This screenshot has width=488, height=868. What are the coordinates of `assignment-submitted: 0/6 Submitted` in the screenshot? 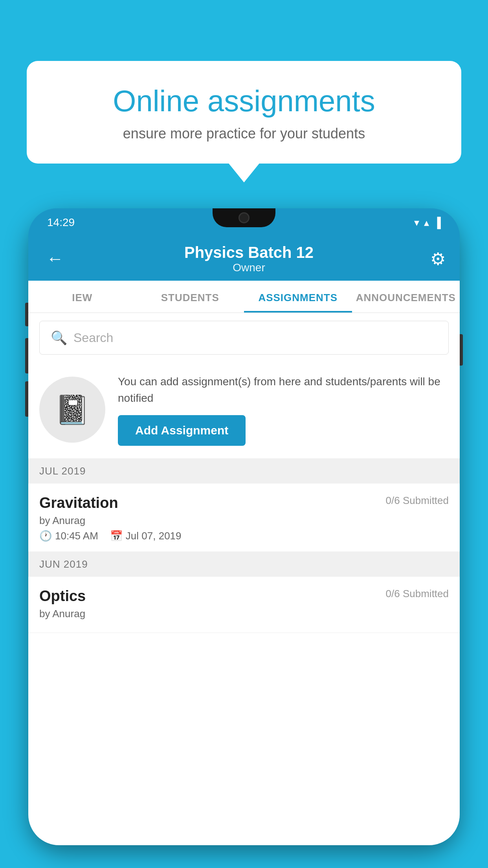 It's located at (417, 501).